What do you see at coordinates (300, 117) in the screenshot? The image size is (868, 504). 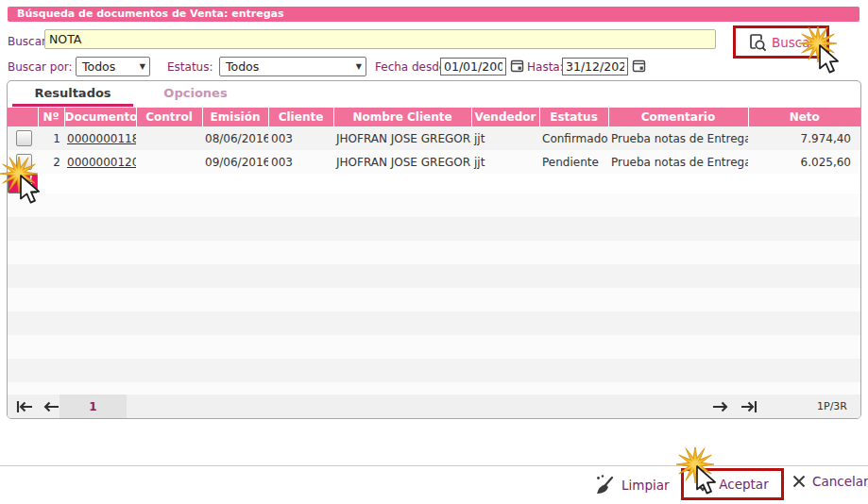 I see `col-cliente: Cliente` at bounding box center [300, 117].